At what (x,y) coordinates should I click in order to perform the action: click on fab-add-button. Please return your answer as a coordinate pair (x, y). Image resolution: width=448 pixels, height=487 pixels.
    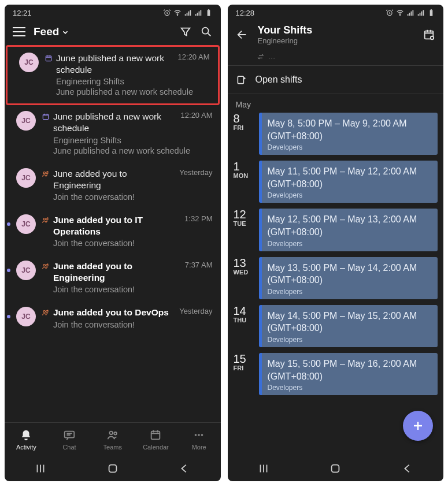
    Looking at the image, I should click on (418, 426).